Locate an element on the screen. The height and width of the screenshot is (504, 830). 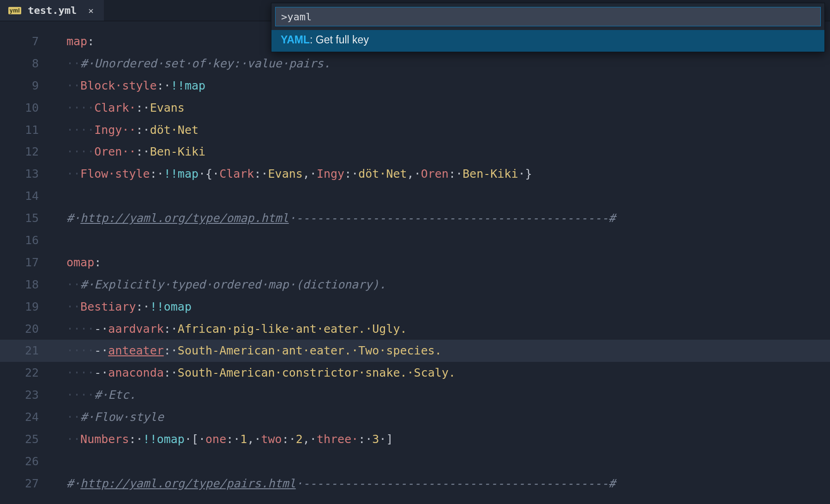
editor-line: 10····Clark·:·Evans is located at coordinates (415, 108).